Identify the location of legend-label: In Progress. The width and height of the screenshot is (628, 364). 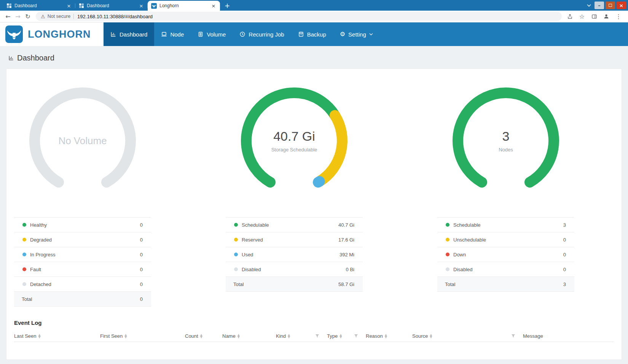
(43, 255).